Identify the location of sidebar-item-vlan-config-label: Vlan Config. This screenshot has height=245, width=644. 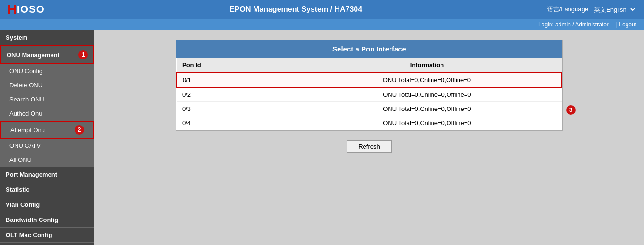
(23, 205).